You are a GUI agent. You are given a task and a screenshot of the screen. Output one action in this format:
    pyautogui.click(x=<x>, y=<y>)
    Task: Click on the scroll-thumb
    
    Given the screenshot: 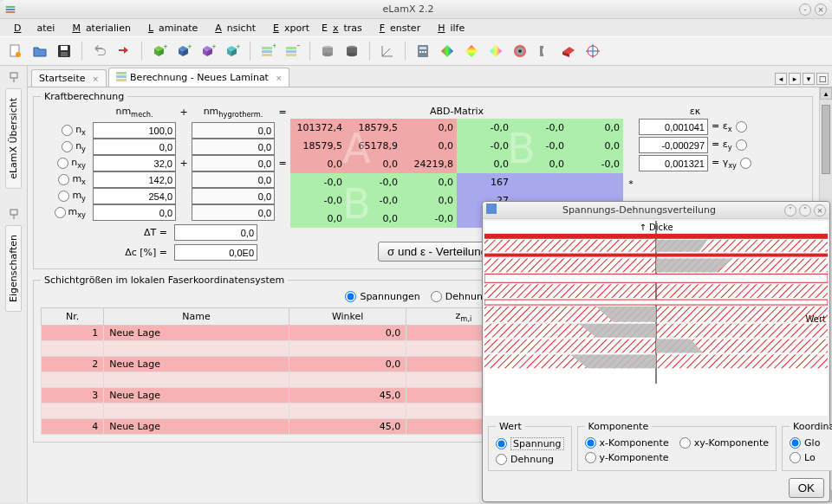 What is the action you would take?
    pyautogui.click(x=826, y=139)
    